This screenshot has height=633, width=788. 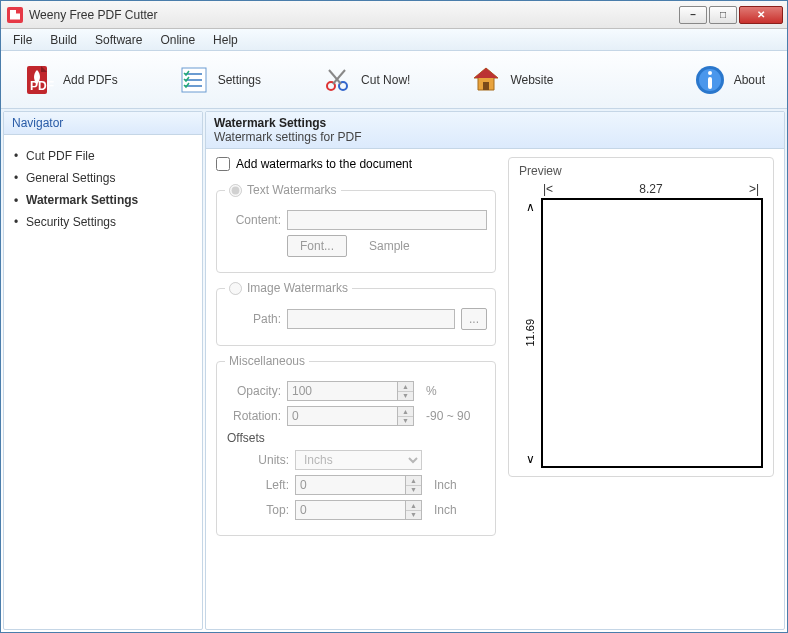 I want to click on units-label: Units:, so click(x=263, y=460).